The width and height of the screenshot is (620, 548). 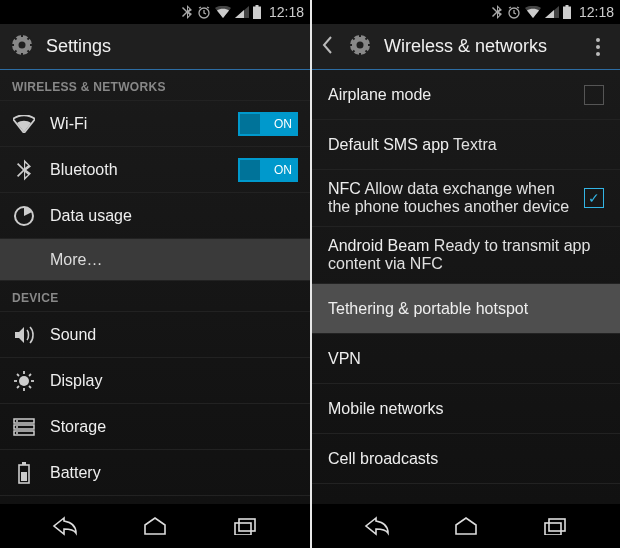 What do you see at coordinates (137, 170) in the screenshot?
I see `bluetooth-label: Bluetooth` at bounding box center [137, 170].